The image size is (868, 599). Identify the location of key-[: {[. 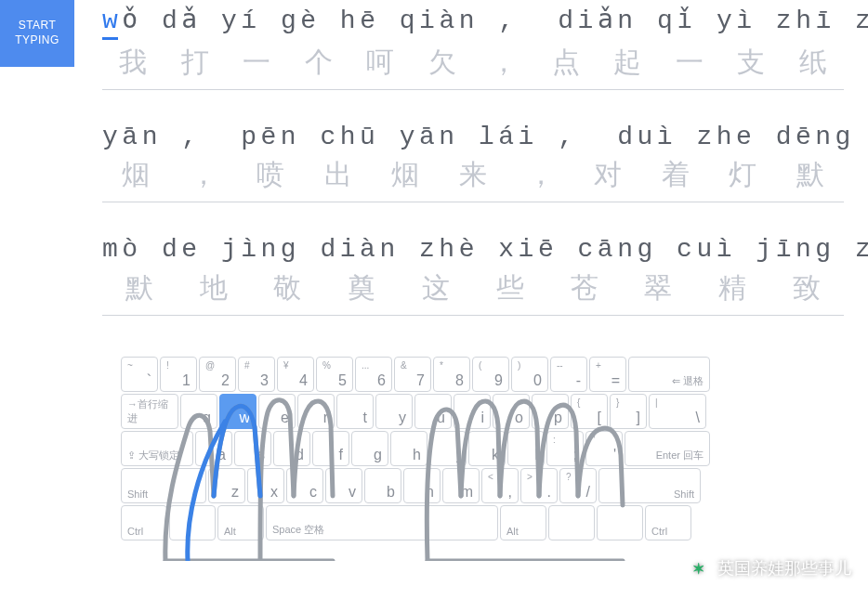
(589, 411).